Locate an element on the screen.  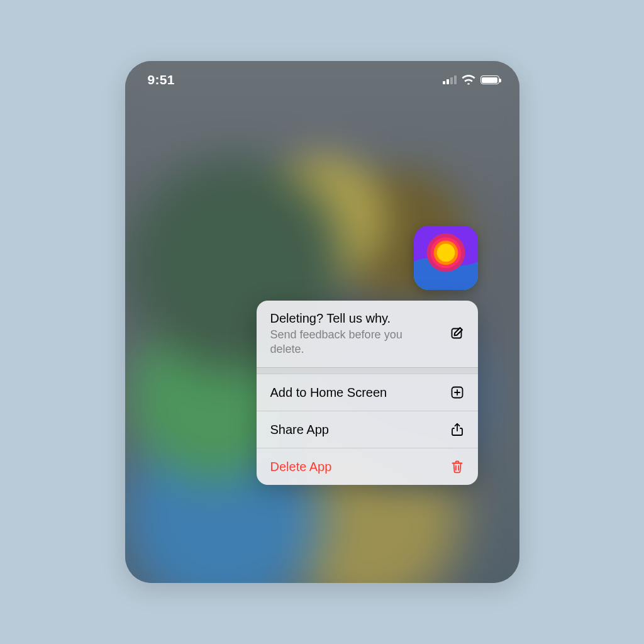
status-time: 9:51 is located at coordinates (161, 80).